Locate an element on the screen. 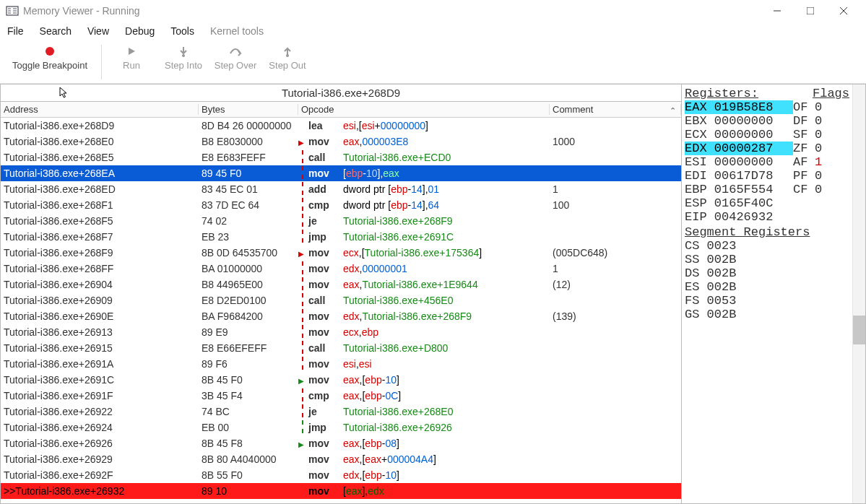 Image resolution: width=866 pixels, height=504 pixels. close-button is located at coordinates (844, 11).